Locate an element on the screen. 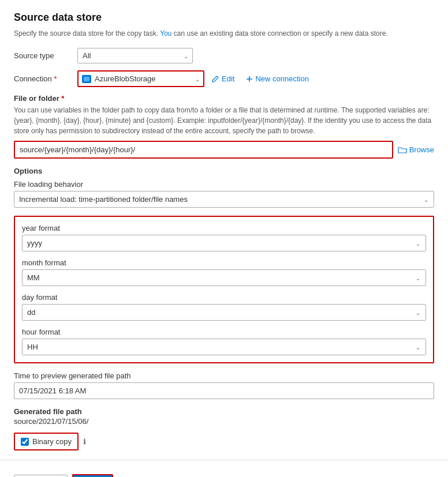  hour-format-select: HH H is located at coordinates (224, 347).